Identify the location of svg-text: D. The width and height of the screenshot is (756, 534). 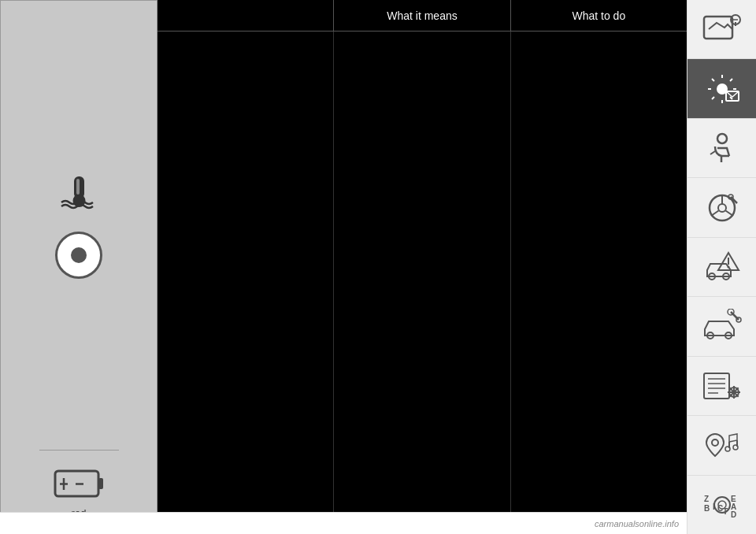
(734, 515).